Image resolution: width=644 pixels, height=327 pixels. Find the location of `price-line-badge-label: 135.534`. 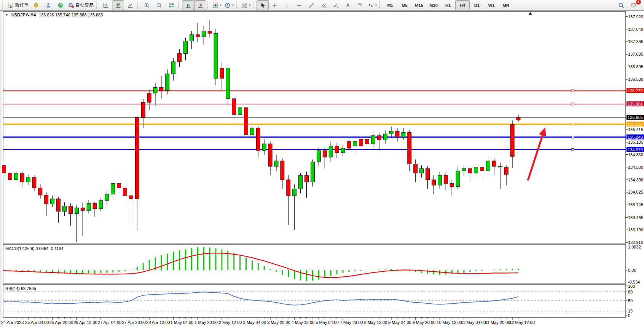

price-line-badge-label: 135.534 is located at coordinates (635, 124).